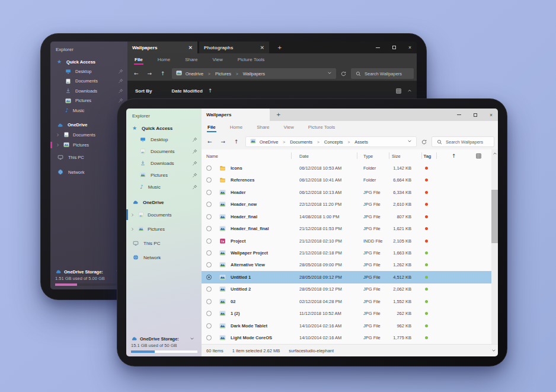 The image size is (556, 392). What do you see at coordinates (494, 350) in the screenshot?
I see `scroll-down-icon` at bounding box center [494, 350].